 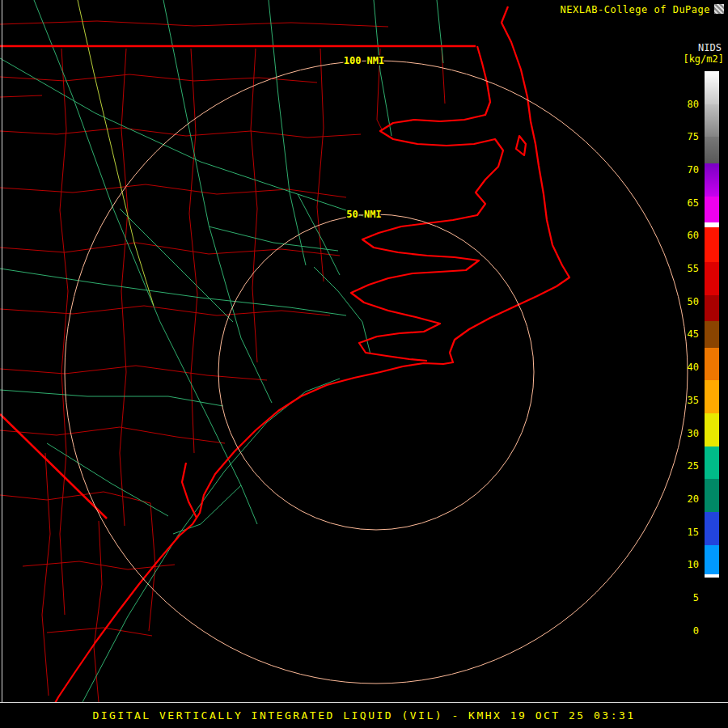 What do you see at coordinates (681, 565) in the screenshot?
I see `colorbar-tick-label: 10` at bounding box center [681, 565].